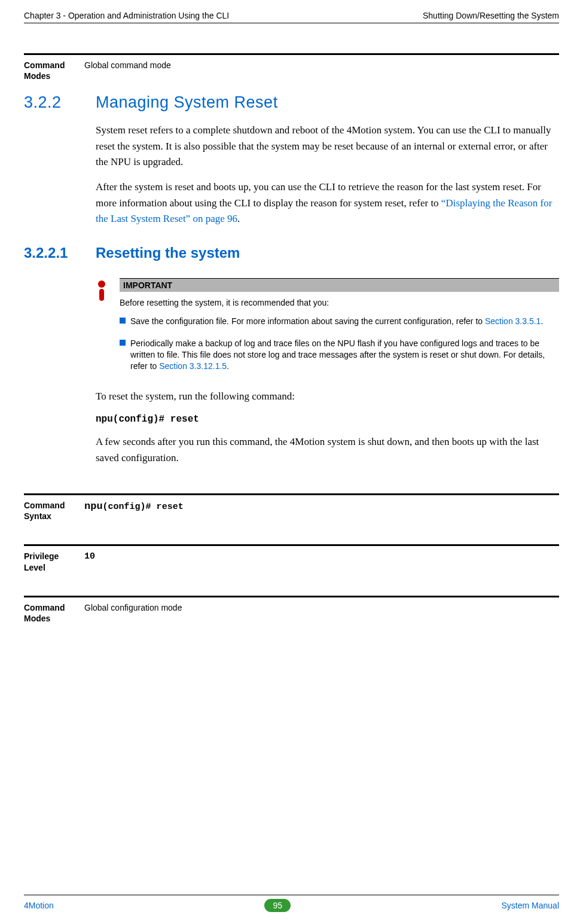 Image resolution: width=583 pixels, height=924 pixels. What do you see at coordinates (328, 330) in the screenshot?
I see `important-block: IMPORTANT Before resetting the system, i…` at bounding box center [328, 330].